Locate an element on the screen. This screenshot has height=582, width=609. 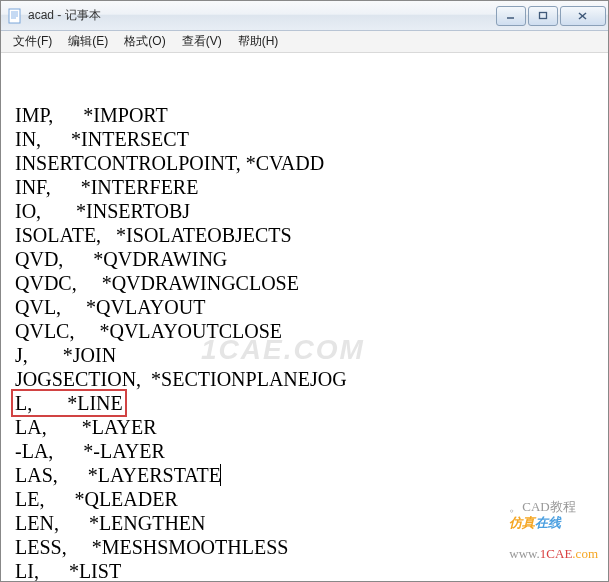
minimize-button is located at coordinates (511, 16).